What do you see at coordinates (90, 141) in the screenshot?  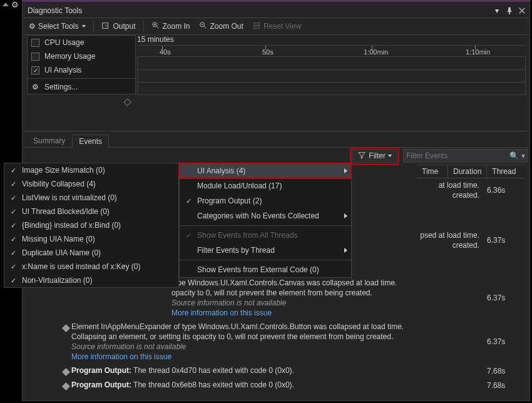 I see `tab-events: Events` at bounding box center [90, 141].